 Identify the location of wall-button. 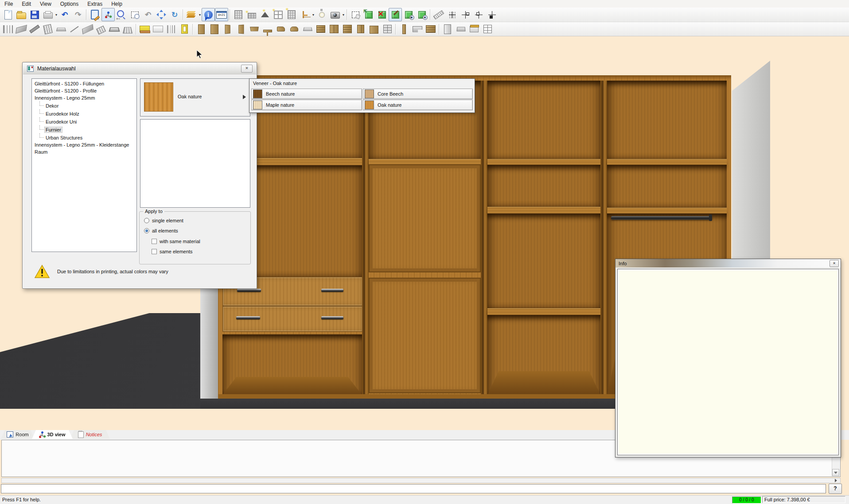
(252, 15).